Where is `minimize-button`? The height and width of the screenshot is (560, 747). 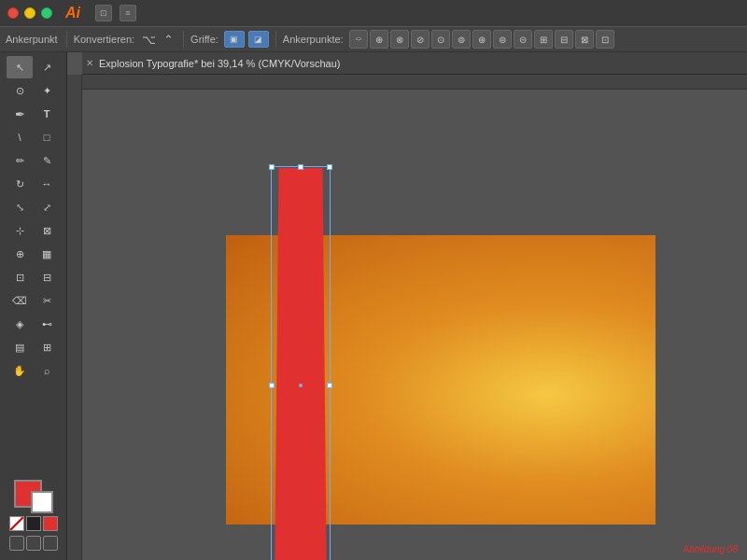
minimize-button is located at coordinates (30, 13).